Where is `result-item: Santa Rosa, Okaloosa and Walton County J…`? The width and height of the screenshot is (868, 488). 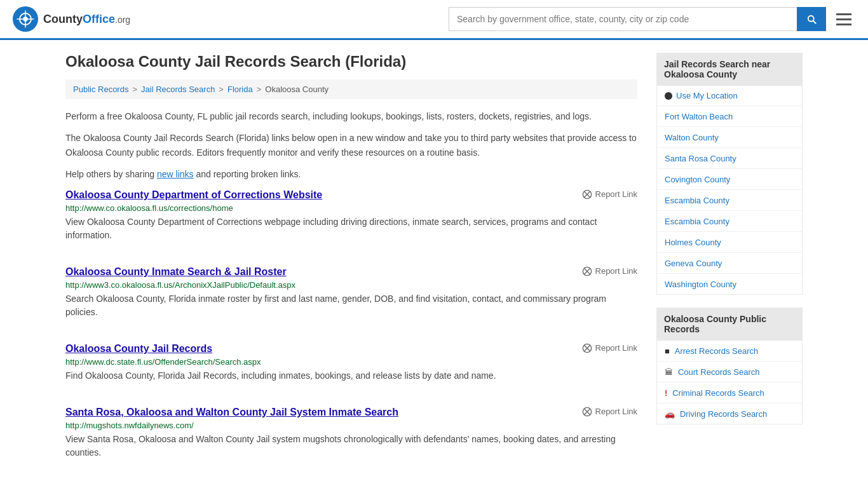 result-item: Santa Rosa, Okaloosa and Walton County J… is located at coordinates (351, 436).